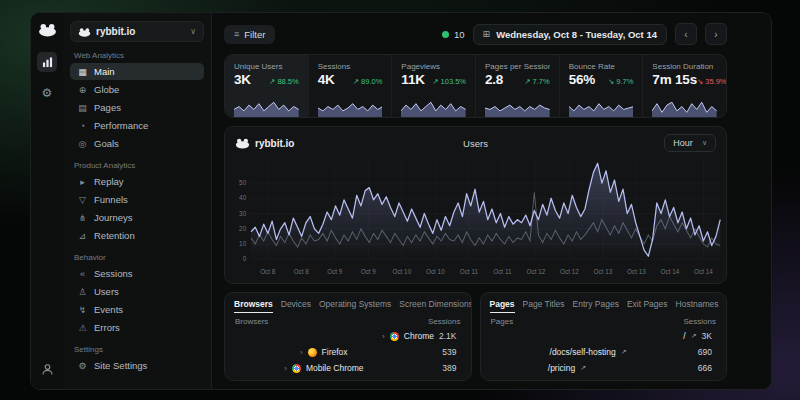  Describe the element at coordinates (82, 274) in the screenshot. I see `rewind-icon: «` at that location.